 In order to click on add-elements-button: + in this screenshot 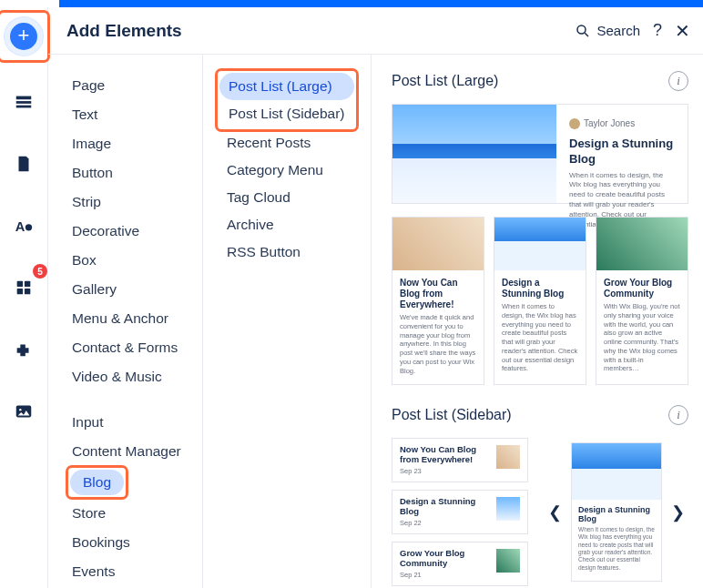, I will do `click(24, 36)`.